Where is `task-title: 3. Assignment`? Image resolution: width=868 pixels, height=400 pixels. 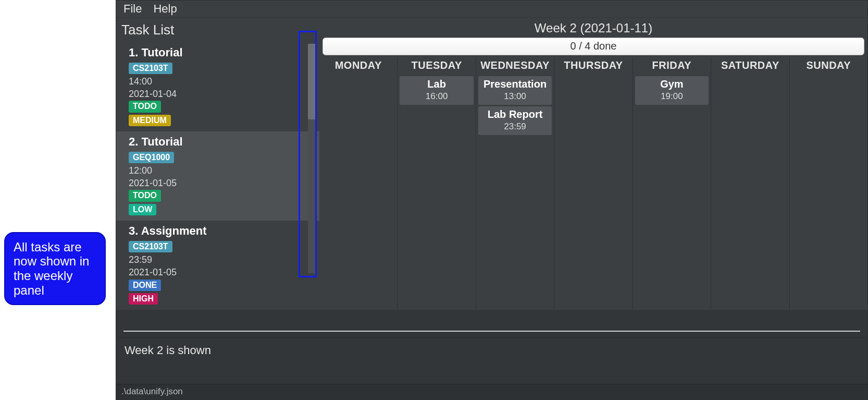
task-title: 3. Assignment is located at coordinates (219, 231).